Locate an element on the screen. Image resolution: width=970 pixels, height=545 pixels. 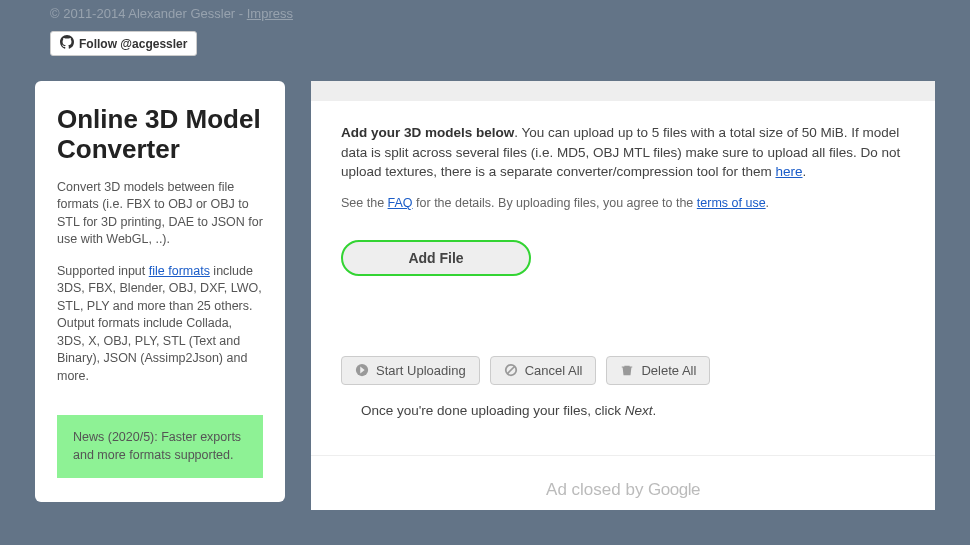
news-box: News (2020/5): Faster exports and more f… is located at coordinates (160, 446).